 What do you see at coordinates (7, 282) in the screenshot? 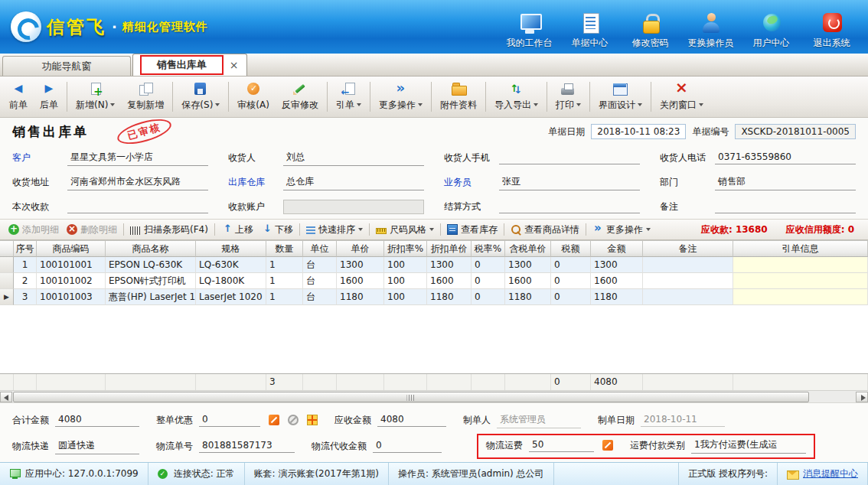
I see `row-selector` at bounding box center [7, 282].